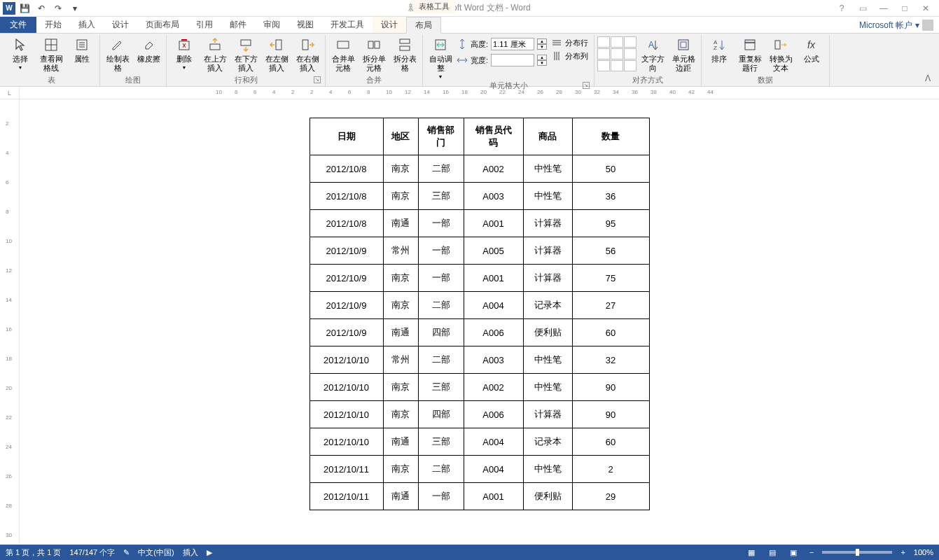  I want to click on qat-customize-button: ▾, so click(75, 8).